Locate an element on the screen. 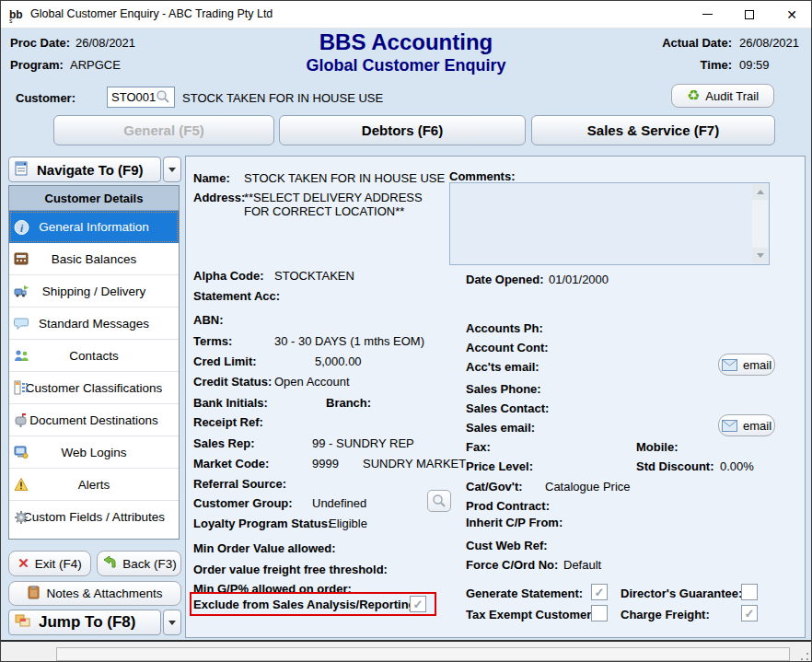 The height and width of the screenshot is (662, 812). std-discount-label: Std Discount: is located at coordinates (676, 466).